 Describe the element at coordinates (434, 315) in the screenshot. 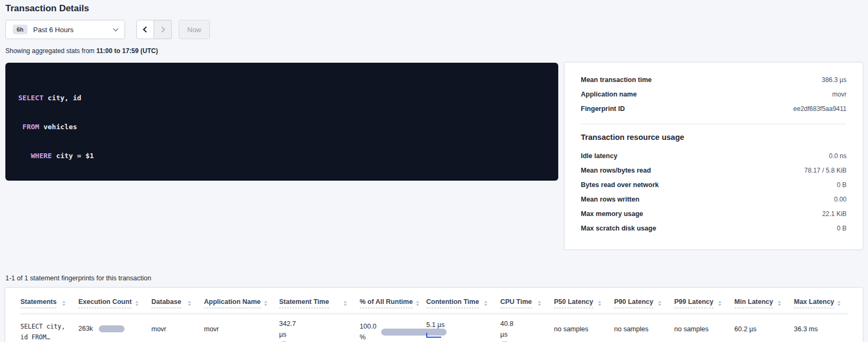

I see `statements-table: Statements Execution Count Database Appl…` at that location.